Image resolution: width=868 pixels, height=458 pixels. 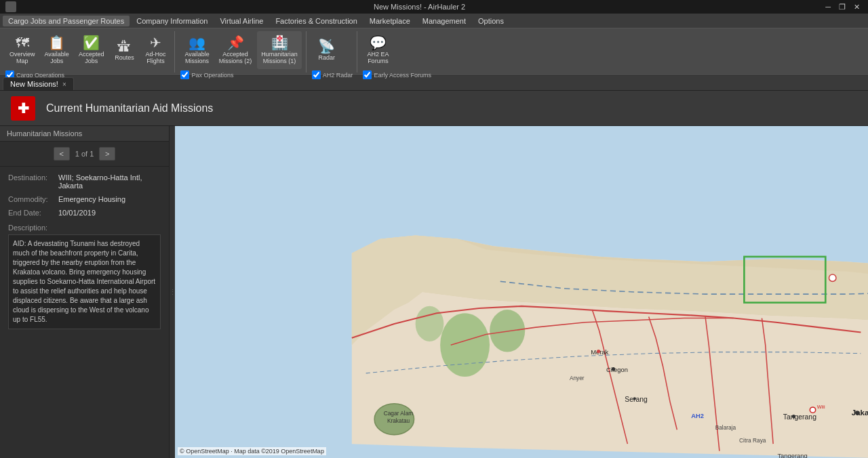 What do you see at coordinates (279, 43) in the screenshot?
I see `humanitarian-icon: 🏥` at bounding box center [279, 43].